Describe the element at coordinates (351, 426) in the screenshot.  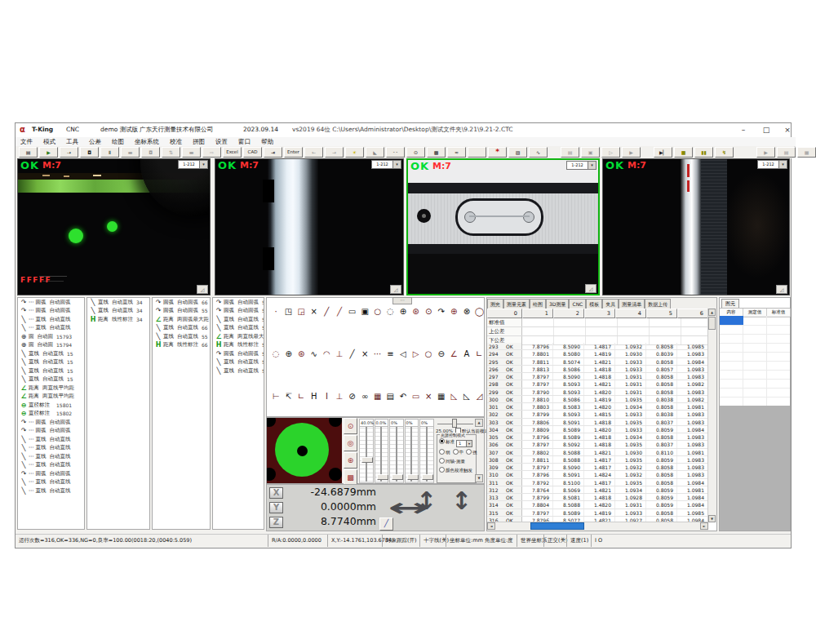
I see `light-segment-button: ⊙` at that location.